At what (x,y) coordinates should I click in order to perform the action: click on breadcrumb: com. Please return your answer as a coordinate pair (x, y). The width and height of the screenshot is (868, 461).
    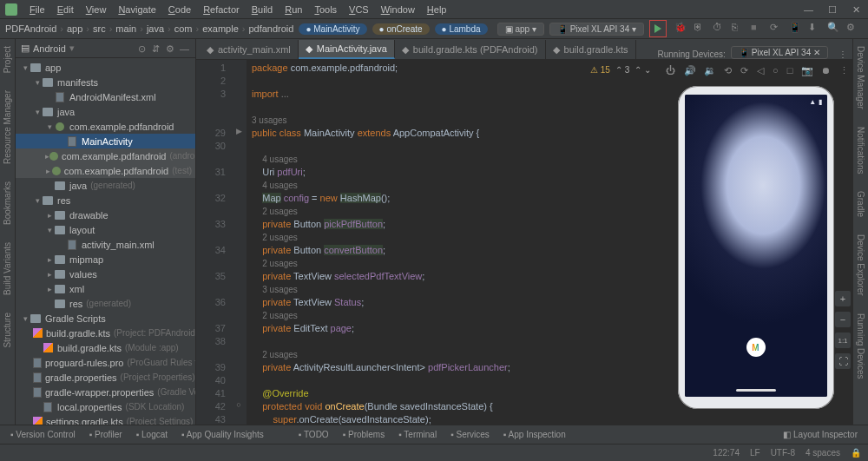
    Looking at the image, I should click on (184, 29).